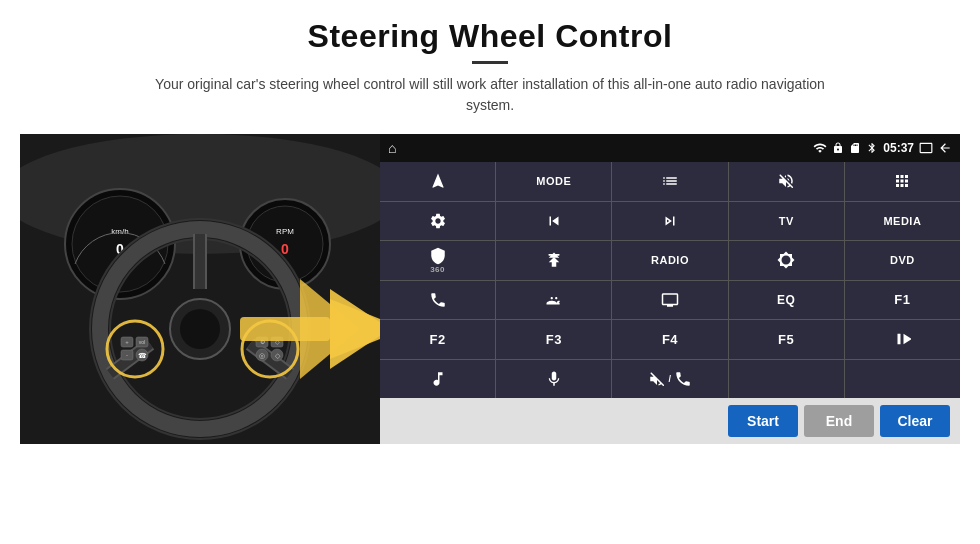  What do you see at coordinates (120, 232) in the screenshot?
I see `svg-text: km/h` at bounding box center [120, 232].